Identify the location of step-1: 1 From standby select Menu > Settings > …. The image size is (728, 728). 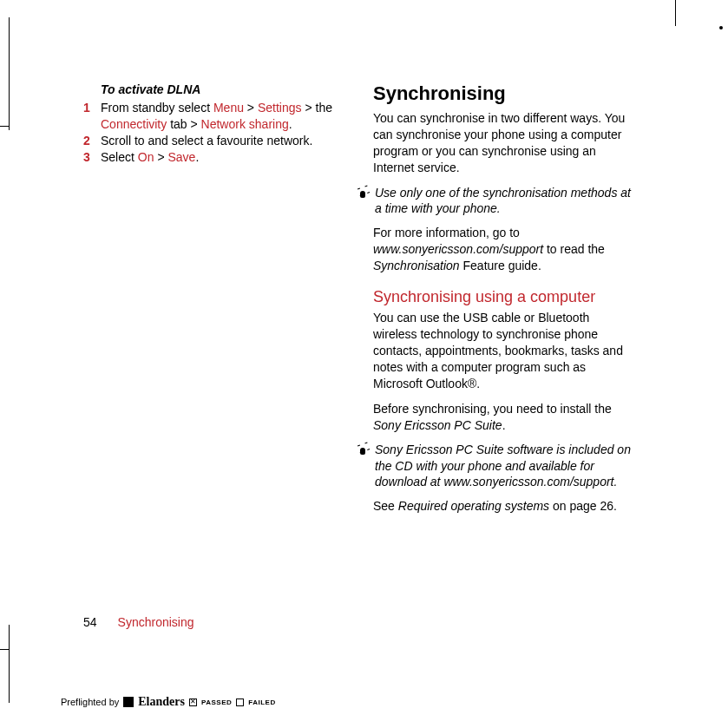
(213, 116).